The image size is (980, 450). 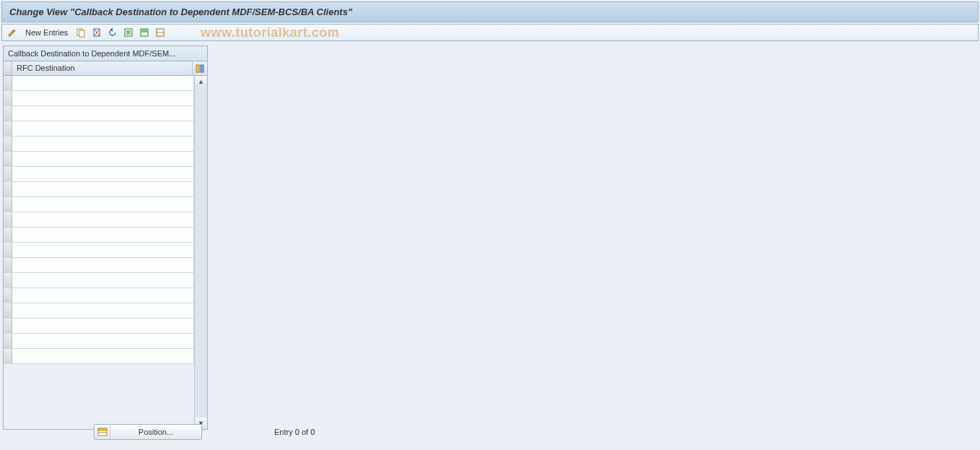 I want to click on undo-icon, so click(x=113, y=33).